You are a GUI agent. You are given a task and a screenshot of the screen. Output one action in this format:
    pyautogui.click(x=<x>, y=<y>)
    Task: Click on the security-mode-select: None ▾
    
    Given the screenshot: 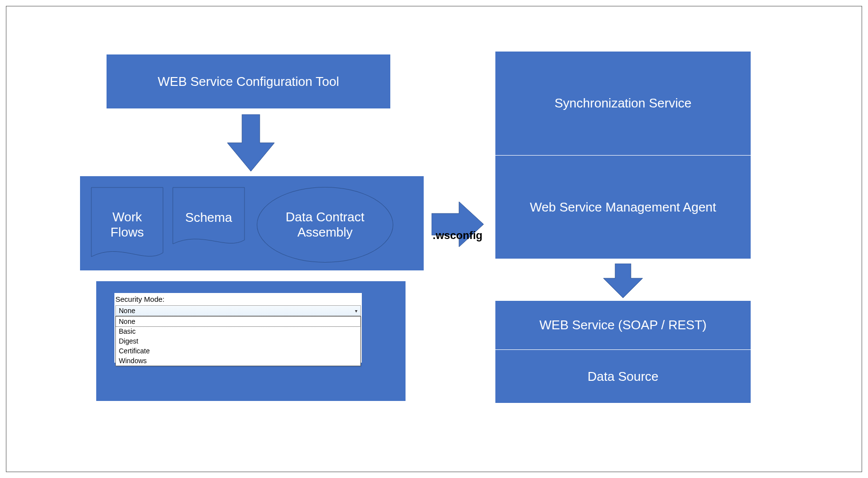 What is the action you would take?
    pyautogui.click(x=238, y=311)
    